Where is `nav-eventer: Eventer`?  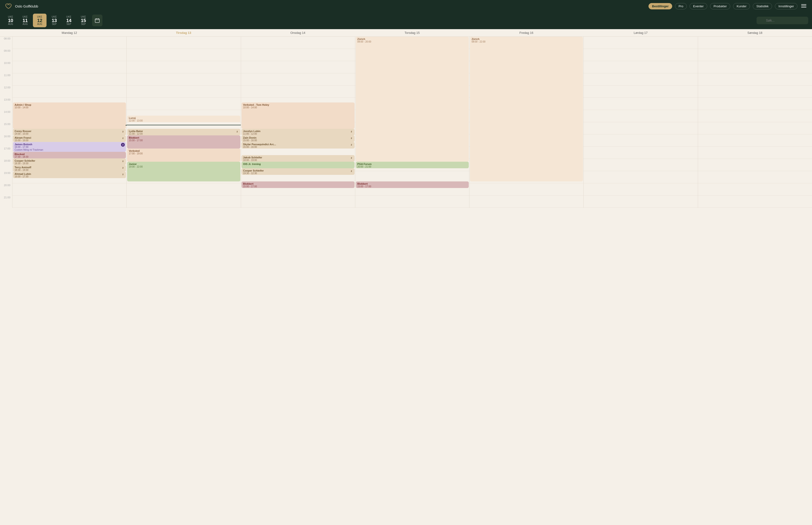
nav-eventer: Eventer is located at coordinates (699, 6).